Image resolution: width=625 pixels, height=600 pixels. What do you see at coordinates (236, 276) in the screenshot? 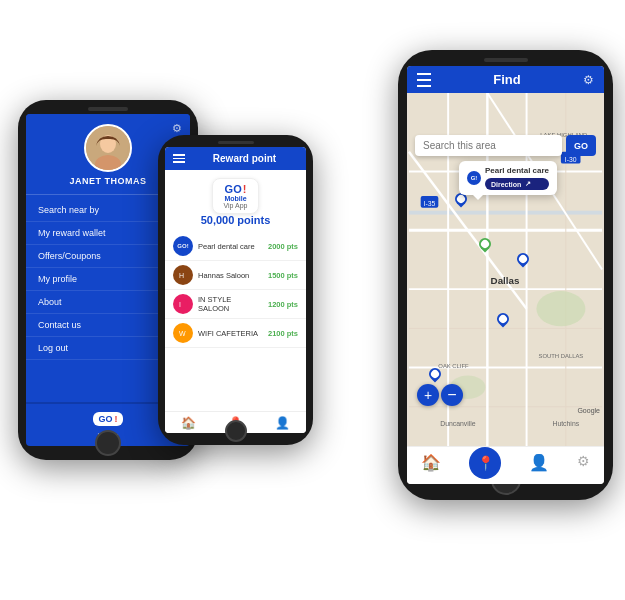
I see `list-item: H Hannas Saloon 1500 pts` at bounding box center [236, 276].